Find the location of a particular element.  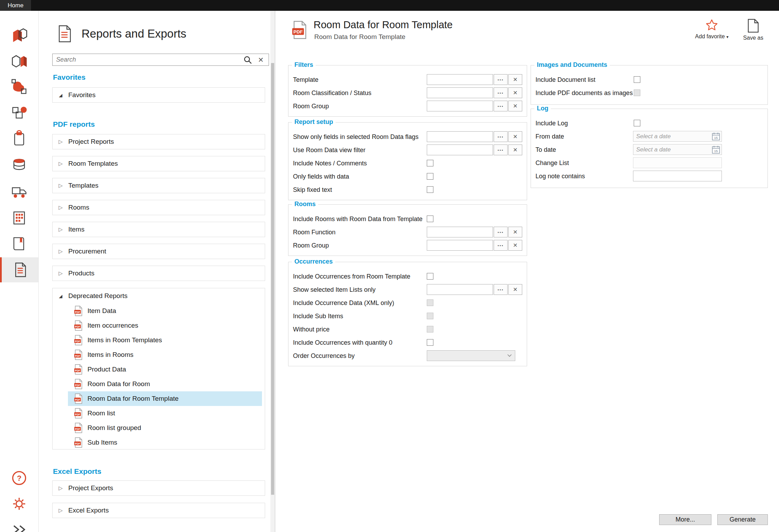

tree-group-project-reports: ▷ Project Reports is located at coordinates (159, 142).